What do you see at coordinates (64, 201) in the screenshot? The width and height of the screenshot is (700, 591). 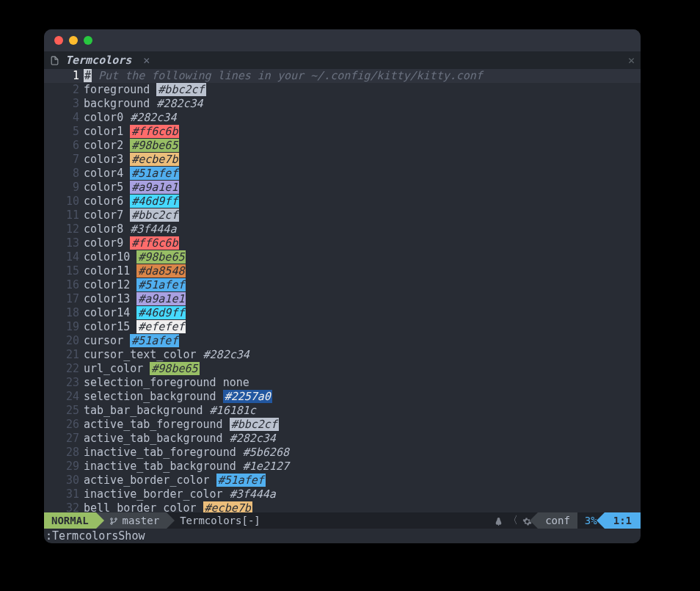 I see `line-number: 10` at bounding box center [64, 201].